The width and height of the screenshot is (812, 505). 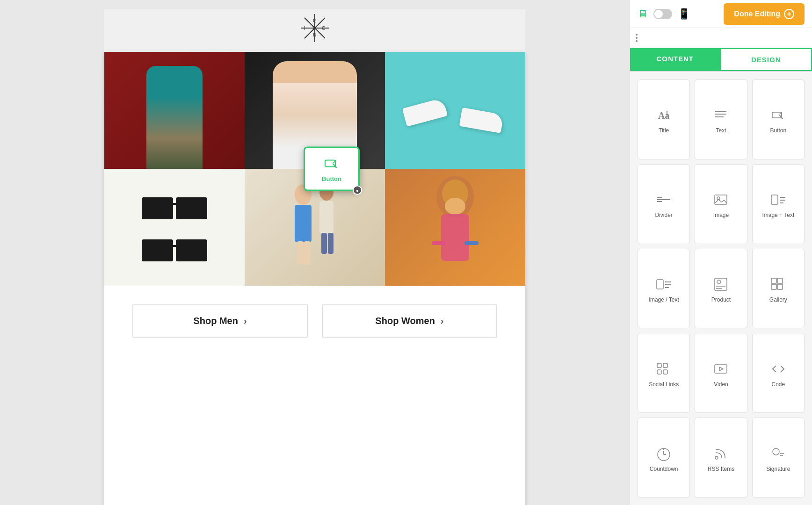 I want to click on countdown-block-label: Countdown, so click(x=664, y=469).